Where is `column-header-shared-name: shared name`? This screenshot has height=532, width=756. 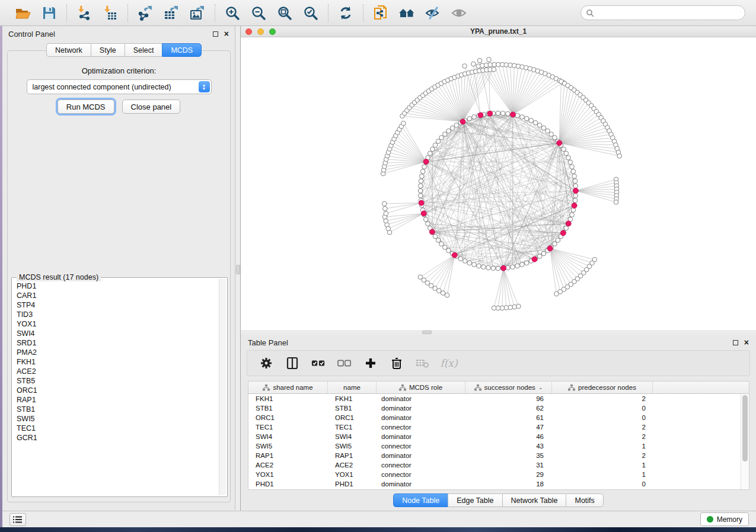
column-header-shared-name: shared name is located at coordinates (288, 387).